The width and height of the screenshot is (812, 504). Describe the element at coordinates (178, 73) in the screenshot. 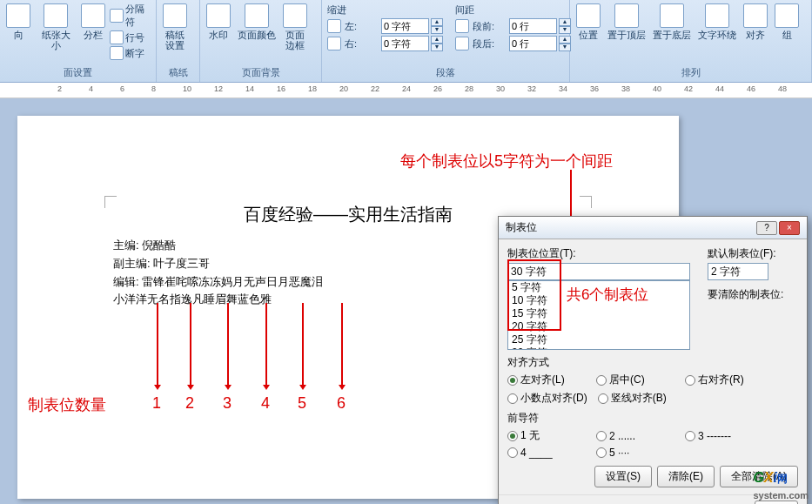

I see `manuscript-group-label: 稿纸` at that location.